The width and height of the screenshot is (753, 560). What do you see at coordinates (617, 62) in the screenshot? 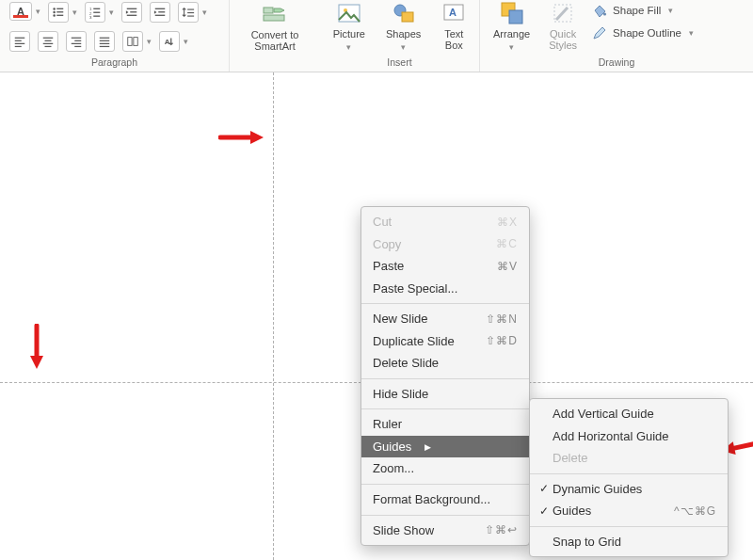
I see `group-label-drawing: Drawing` at bounding box center [617, 62].